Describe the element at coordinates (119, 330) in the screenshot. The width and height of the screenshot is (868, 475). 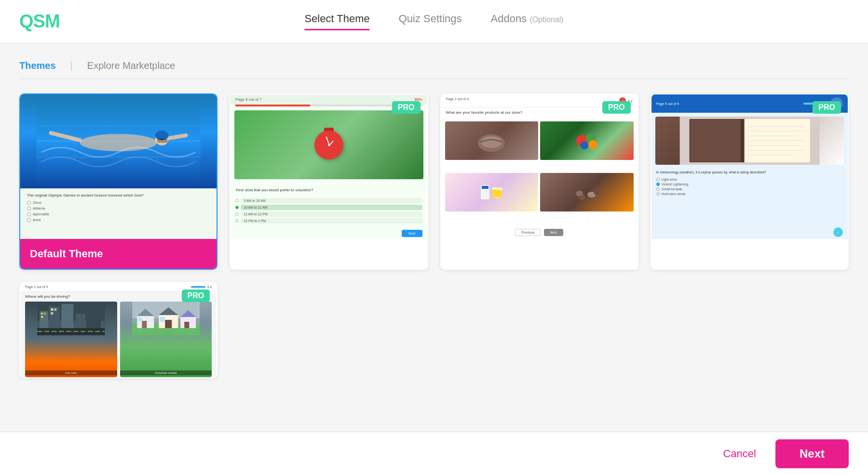
I see `theme-card-city: PRO Page 1 out of 5 4.4 Where will you b…` at that location.